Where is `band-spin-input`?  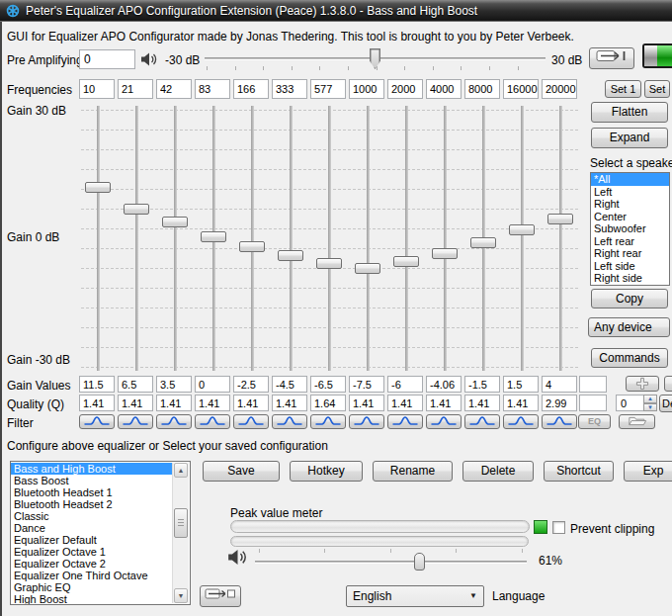 band-spin-input is located at coordinates (630, 403).